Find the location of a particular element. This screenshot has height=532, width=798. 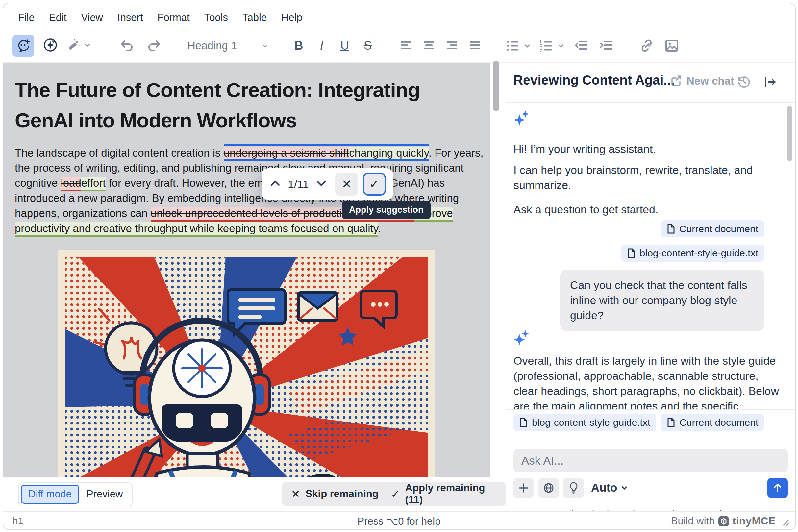

view-mode-toggle: Diff mode Preview is located at coordinates (75, 494).